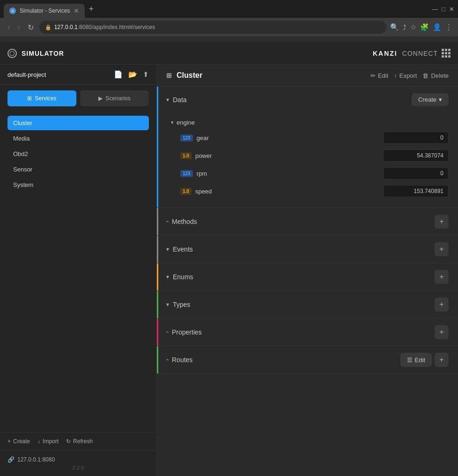 Image resolution: width=458 pixels, height=476 pixels. I want to click on scenarios-tab-label: Scenarios, so click(118, 98).